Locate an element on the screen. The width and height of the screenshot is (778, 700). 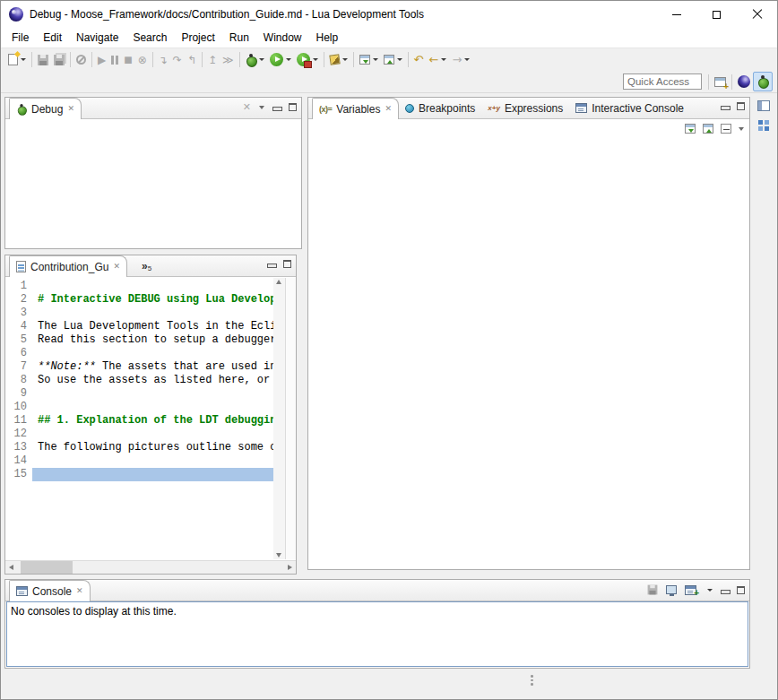
menu-window: Window is located at coordinates (283, 38).